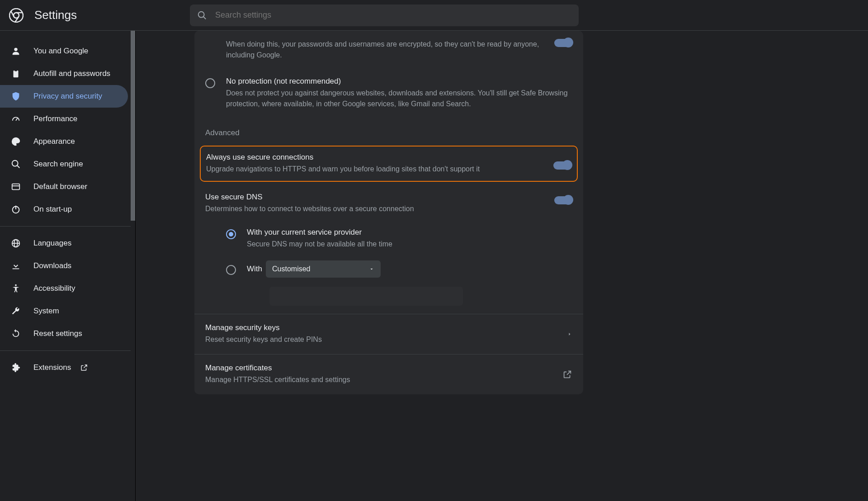 Image resolution: width=868 pixels, height=501 pixels. I want to click on sidebar-item-extensions: Extensions, so click(64, 368).